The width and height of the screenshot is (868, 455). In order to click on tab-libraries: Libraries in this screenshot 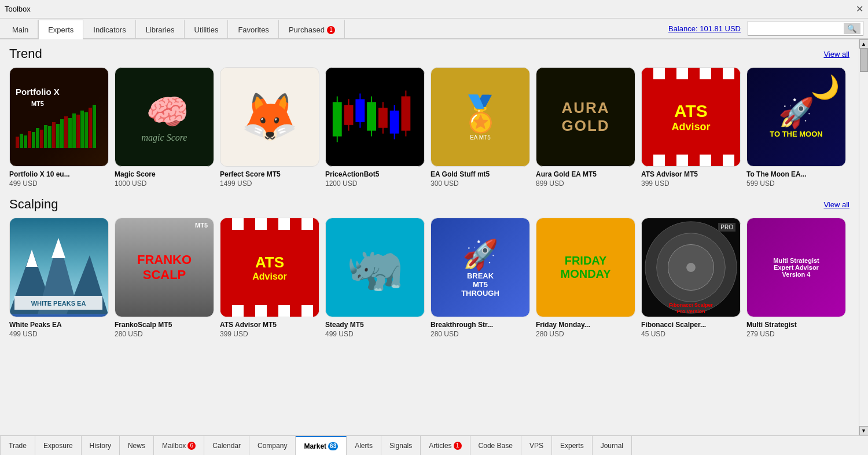, I will do `click(160, 30)`.